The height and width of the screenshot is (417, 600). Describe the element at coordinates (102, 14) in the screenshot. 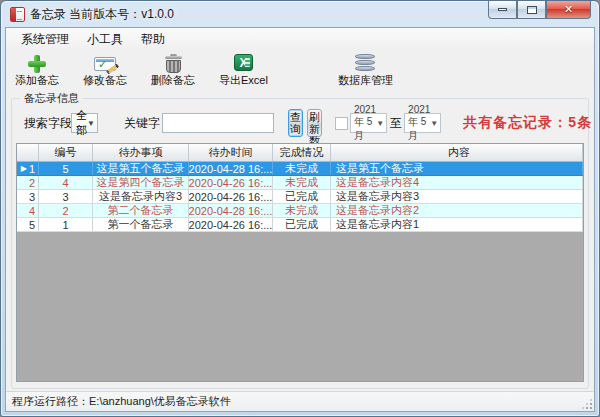

I see `window-title: 备忘录 当前版本号：v1.0.0` at that location.